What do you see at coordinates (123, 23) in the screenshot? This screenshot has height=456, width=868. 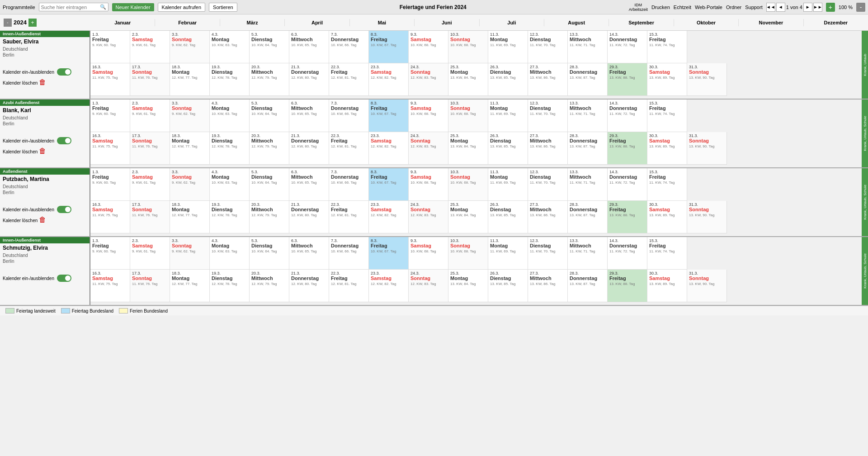 I see `month-tab-januar: Januar` at bounding box center [123, 23].